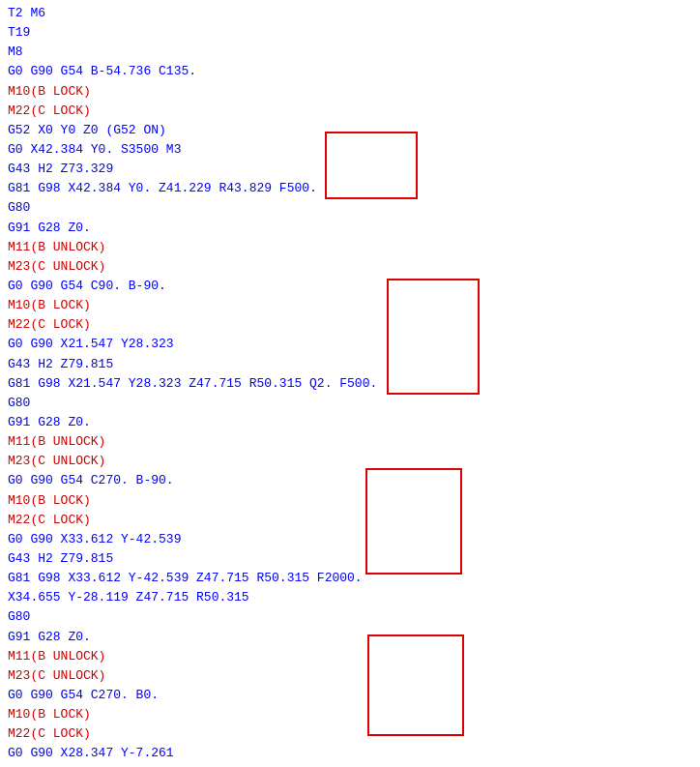  What do you see at coordinates (350, 559) in the screenshot?
I see `code-line-28: G43 H2 Z79.815` at bounding box center [350, 559].